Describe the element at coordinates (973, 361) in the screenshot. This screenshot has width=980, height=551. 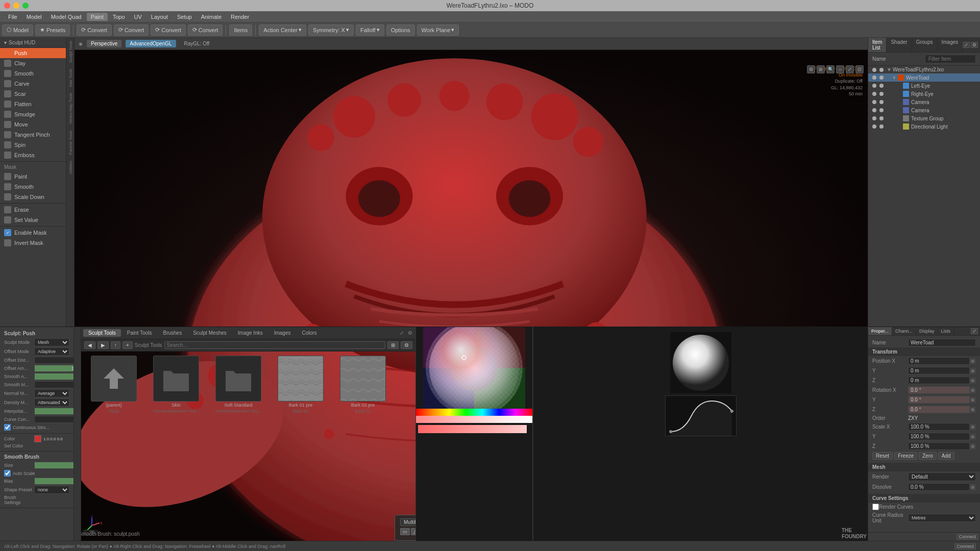
I see `position-x-adj: ⊕` at that location.